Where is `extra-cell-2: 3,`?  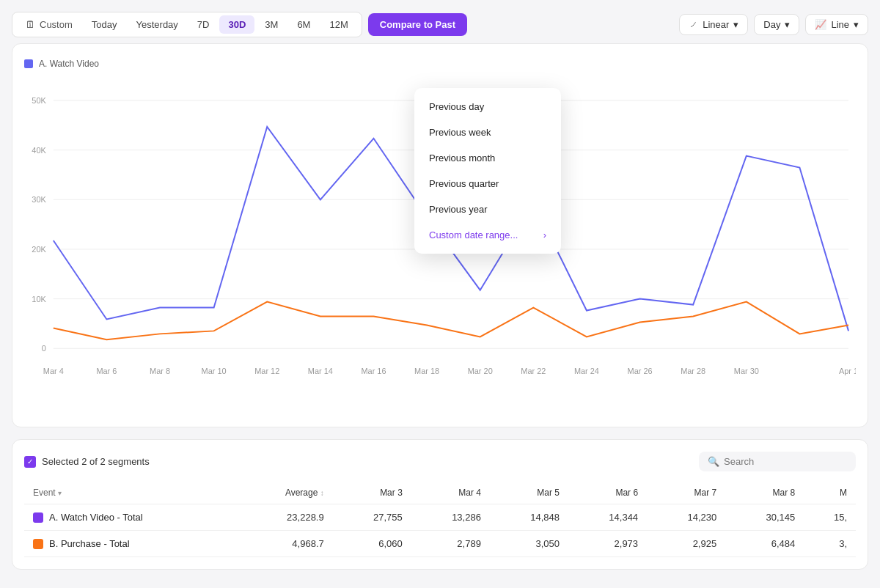
extra-cell-2: 3, is located at coordinates (830, 544).